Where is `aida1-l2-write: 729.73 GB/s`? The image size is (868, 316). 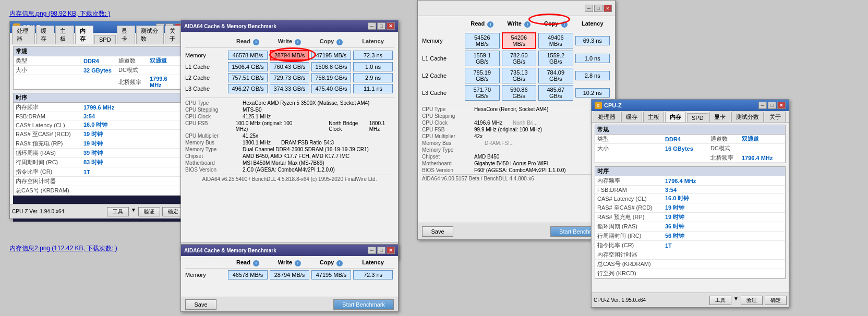
aida1-l2-write: 729.73 GB/s is located at coordinates (290, 78).